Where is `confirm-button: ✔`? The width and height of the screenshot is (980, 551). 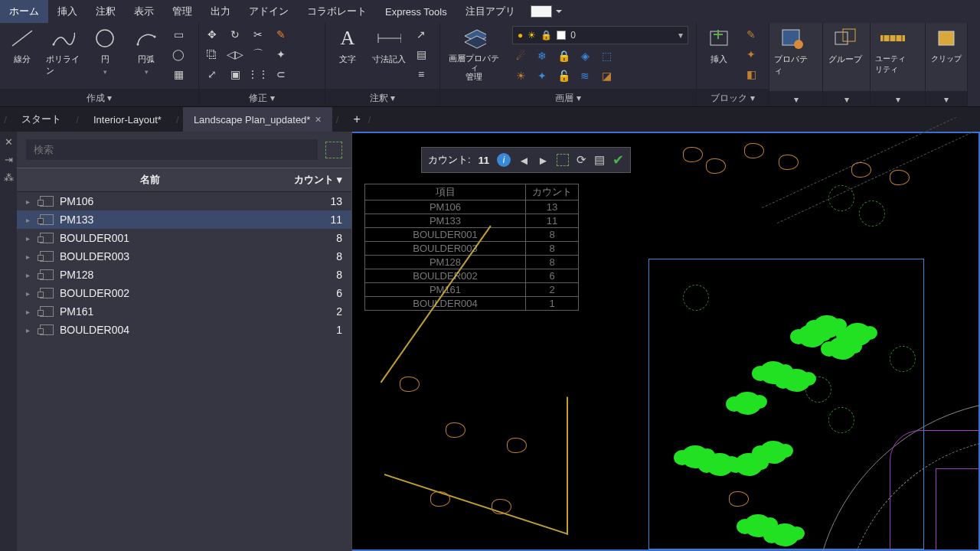 confirm-button: ✔ is located at coordinates (619, 160).